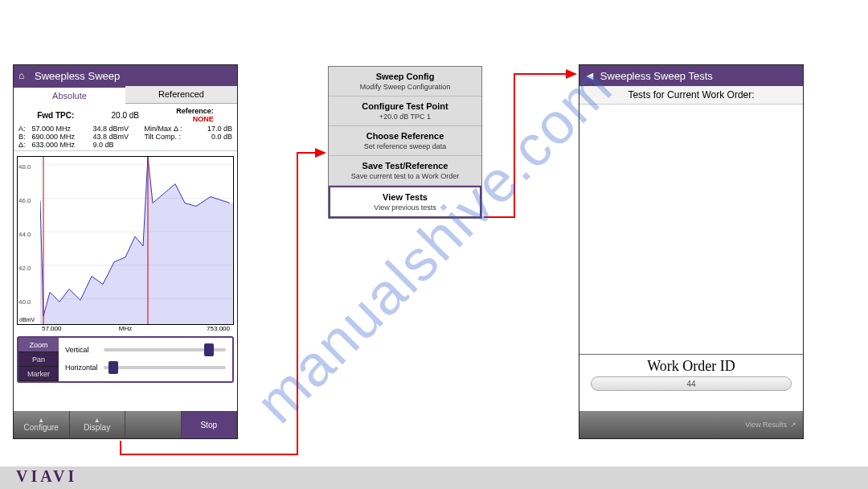  I want to click on menu-sweep-config: Sweep ConfigModify Sweep Configuration, so click(405, 82).